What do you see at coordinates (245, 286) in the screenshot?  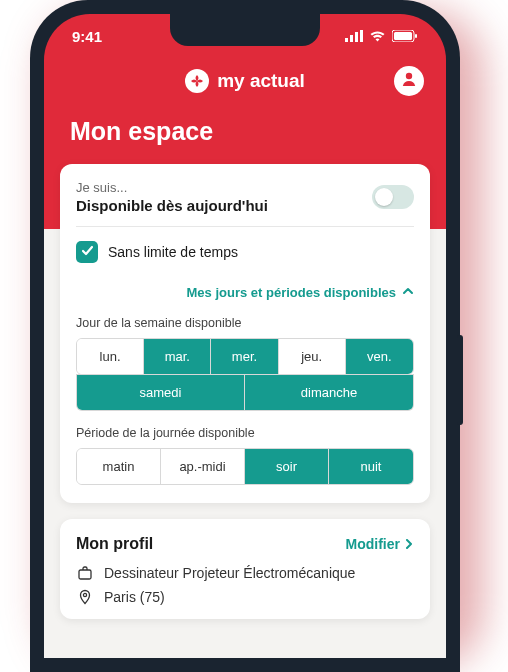 I see `availability-accordion-header: Mes jours et périodes disponibles` at bounding box center [245, 286].